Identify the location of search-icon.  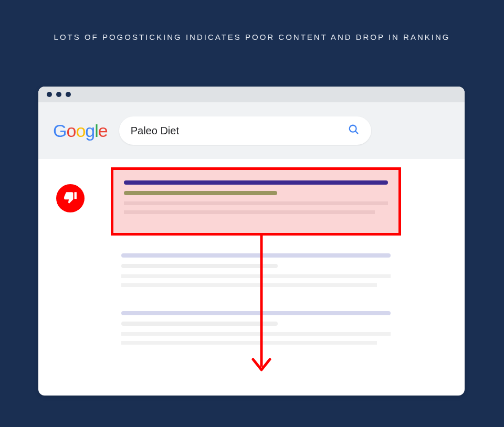
(354, 131).